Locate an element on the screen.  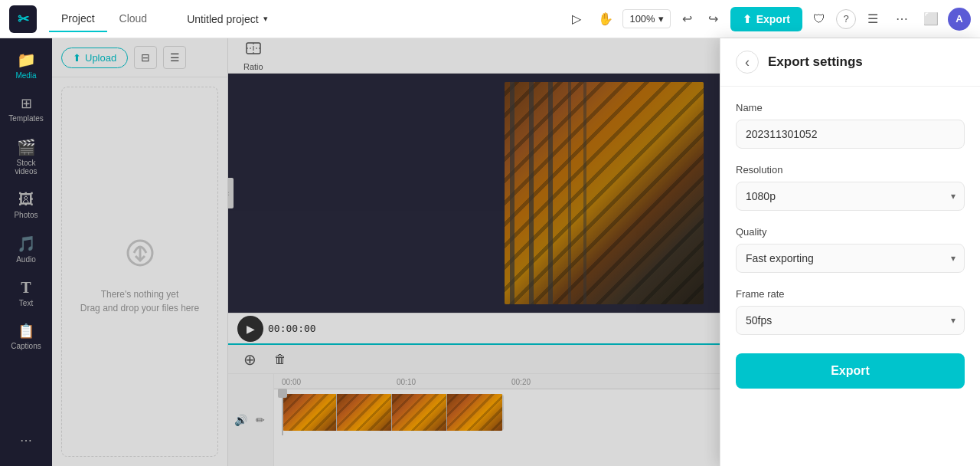
captions-icon: 📋 is located at coordinates (26, 331).